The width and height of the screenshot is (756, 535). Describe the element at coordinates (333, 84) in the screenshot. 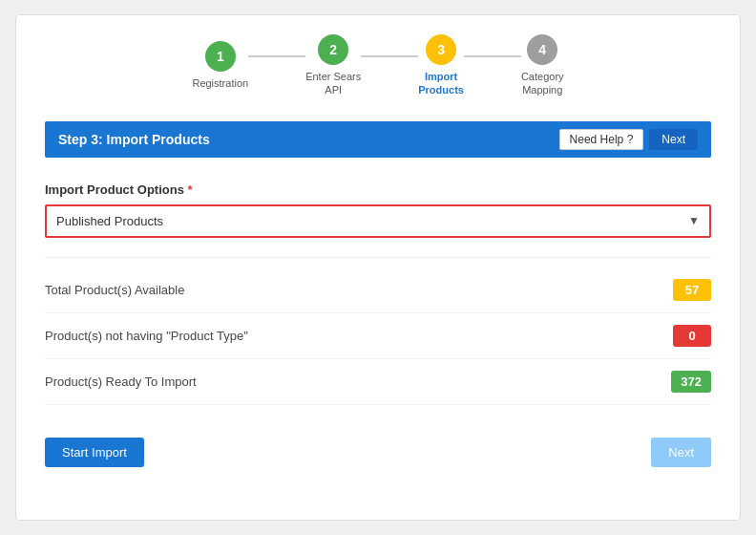

I see `step-2-label: Enter SearsAPI` at that location.